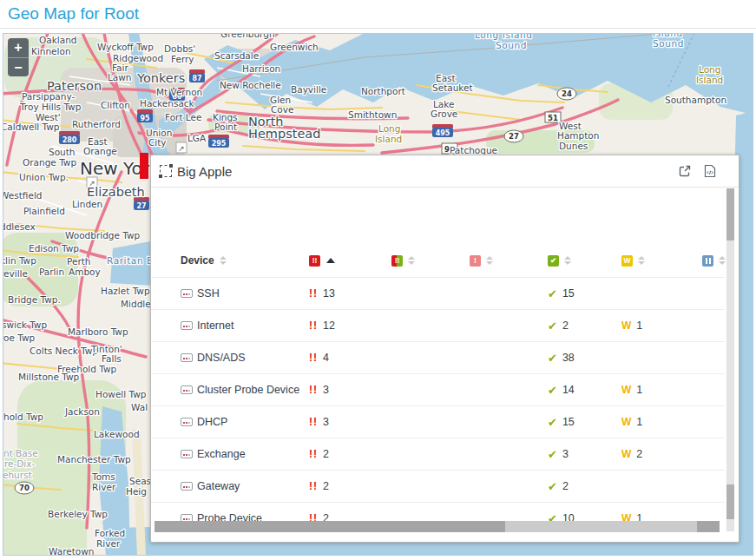 The image size is (756, 560). Describe the element at coordinates (181, 148) in the screenshot. I see `route-shield: ↗` at that location.